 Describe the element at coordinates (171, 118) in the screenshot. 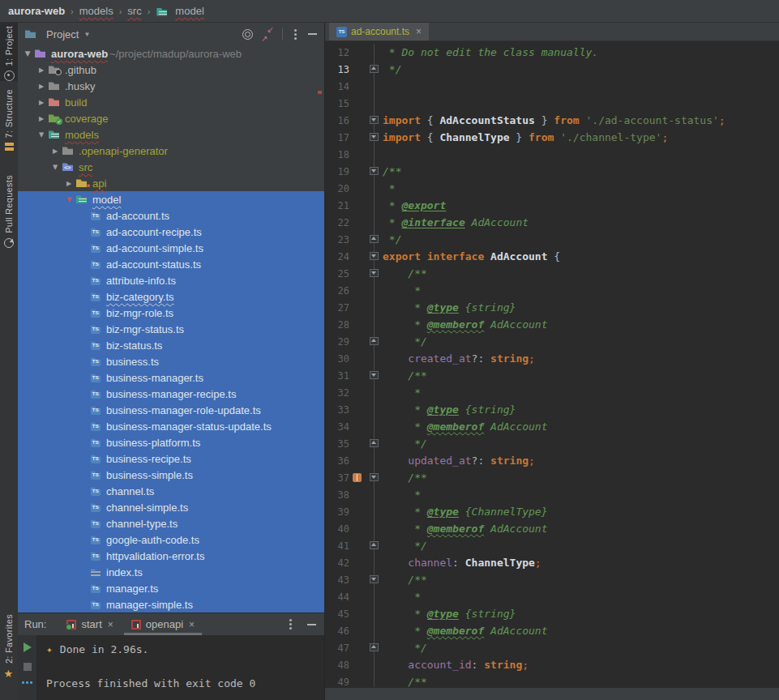

I see `tree-item-coverage: ▶coverage` at that location.